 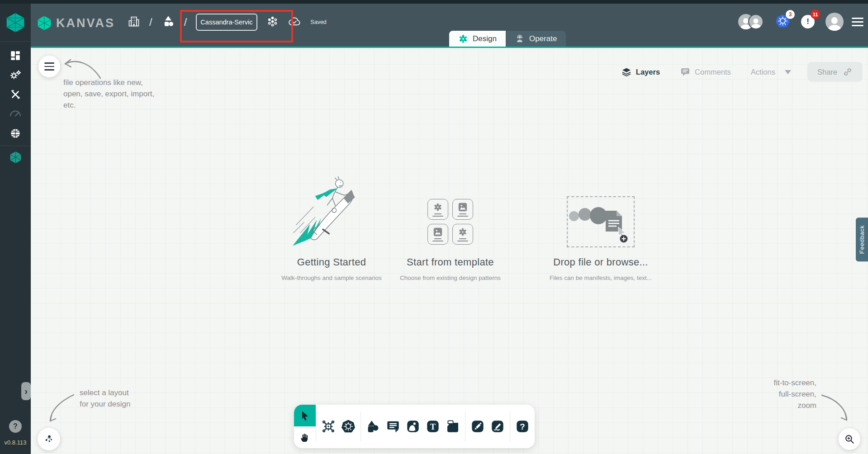 I want to click on pen-icon, so click(x=478, y=426).